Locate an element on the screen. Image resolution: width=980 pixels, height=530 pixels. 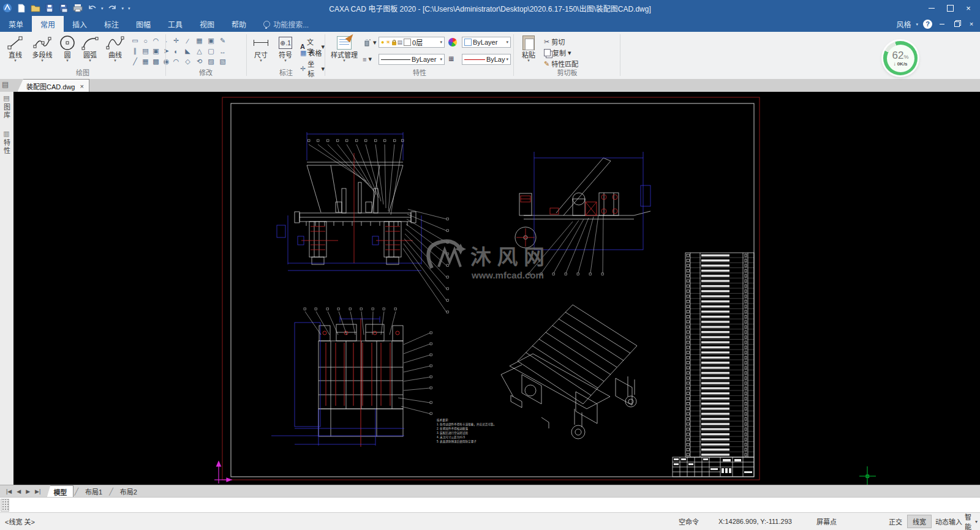
function-search: 功能搜索... is located at coordinates (282, 24).